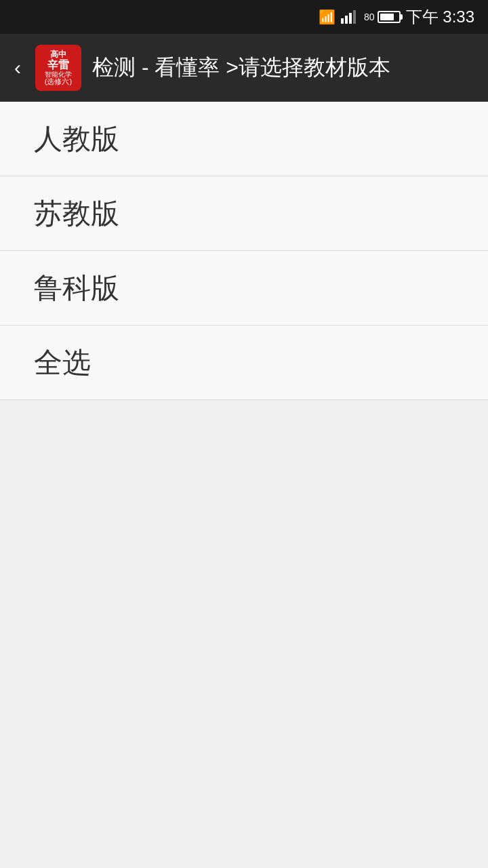 Image resolution: width=488 pixels, height=868 pixels. Describe the element at coordinates (77, 288) in the screenshot. I see `list-item-label: 鲁科版` at that location.